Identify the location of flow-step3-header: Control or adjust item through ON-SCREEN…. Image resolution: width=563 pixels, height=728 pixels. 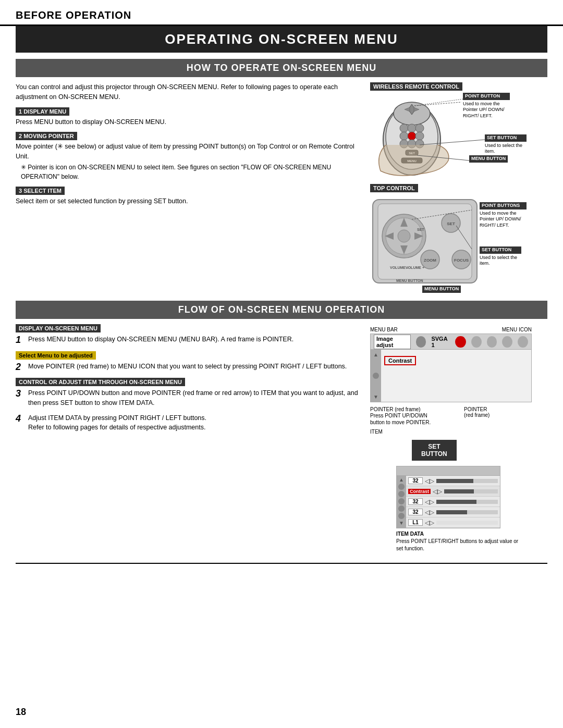
(100, 382).